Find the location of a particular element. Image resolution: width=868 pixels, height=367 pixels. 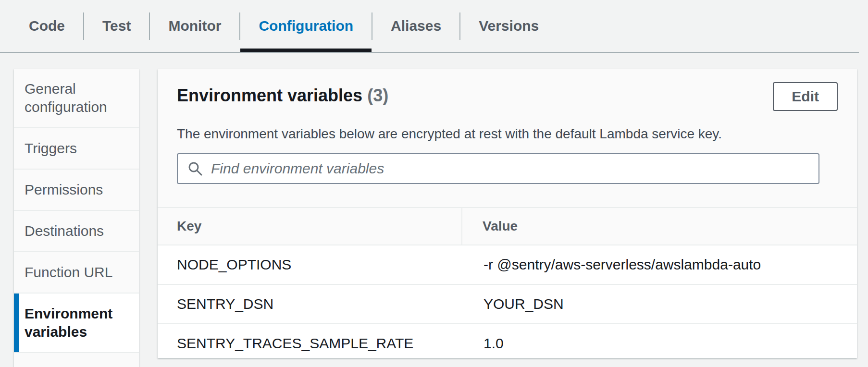

env-var-key: SENTRY_TRACES_SAMPLE_RATE is located at coordinates (310, 341).